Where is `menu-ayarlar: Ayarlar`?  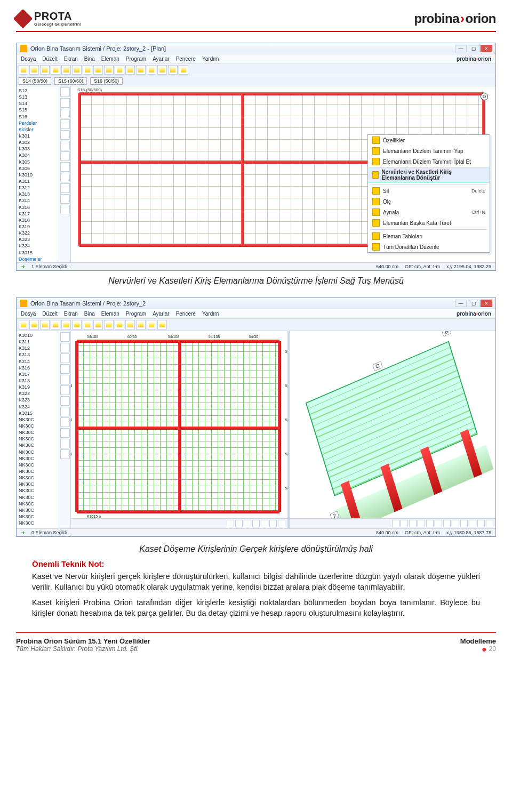
menu-ayarlar: Ayarlar is located at coordinates (161, 59).